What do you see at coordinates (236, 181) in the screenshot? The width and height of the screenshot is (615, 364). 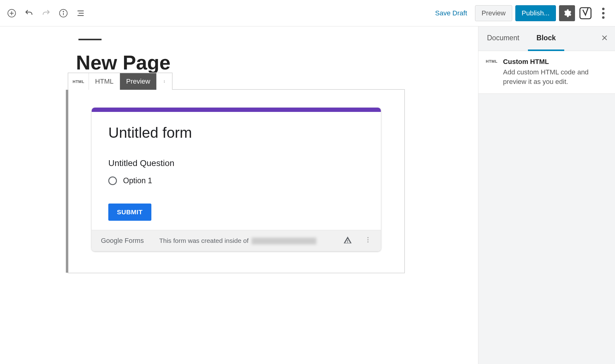 I see `form-option-row: Option 1` at bounding box center [236, 181].